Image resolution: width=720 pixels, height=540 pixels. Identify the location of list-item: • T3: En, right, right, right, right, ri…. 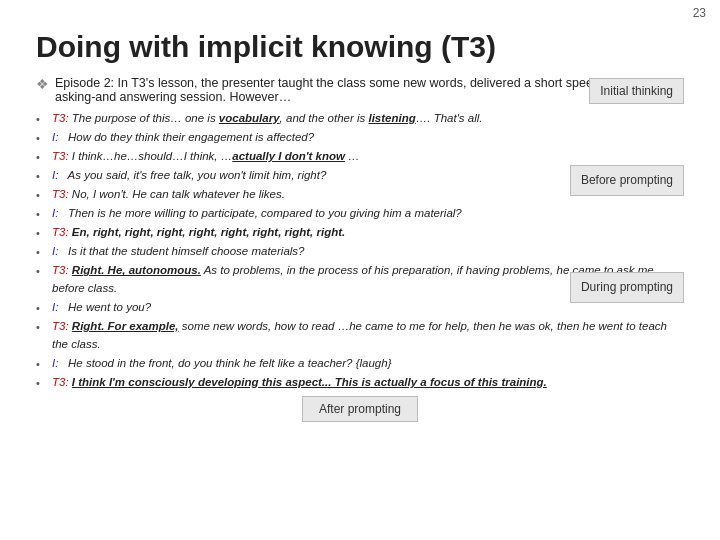
(360, 233).